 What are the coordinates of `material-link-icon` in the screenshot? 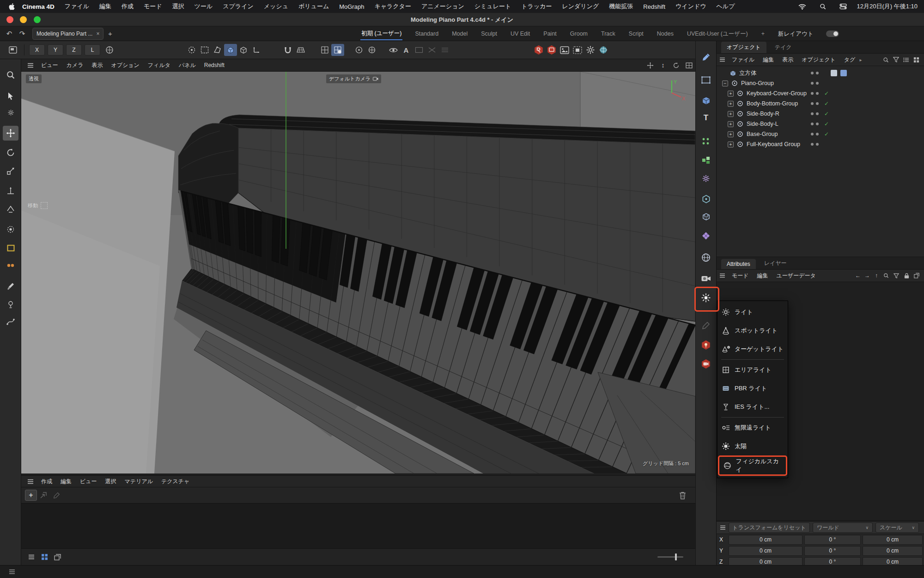 It's located at (43, 495).